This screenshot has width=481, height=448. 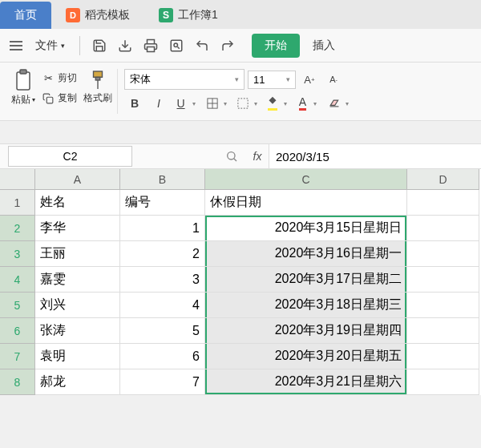 I want to click on cell: 7, so click(x=163, y=382).